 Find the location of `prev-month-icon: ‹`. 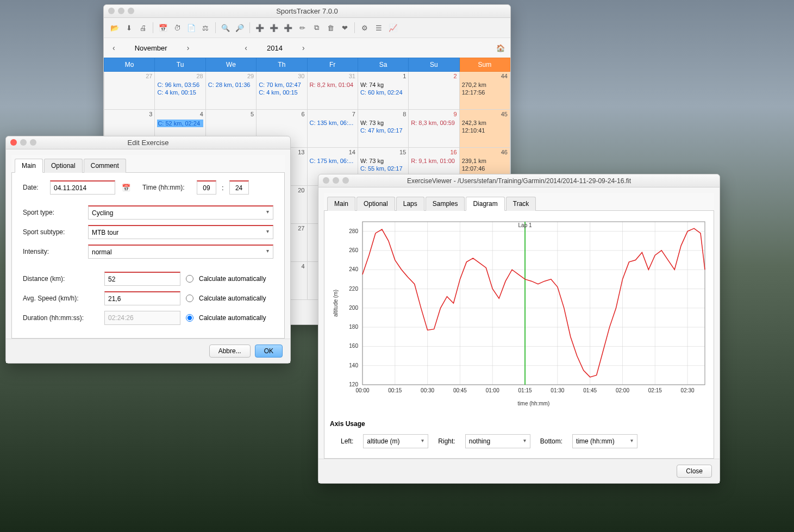

prev-month-icon: ‹ is located at coordinates (114, 48).